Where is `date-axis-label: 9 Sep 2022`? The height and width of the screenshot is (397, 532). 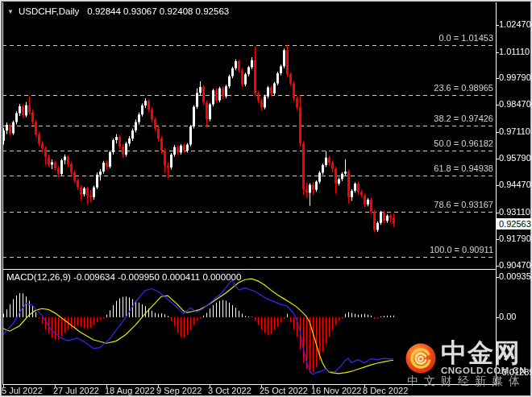 date-axis-label: 9 Sep 2022 is located at coordinates (179, 391).